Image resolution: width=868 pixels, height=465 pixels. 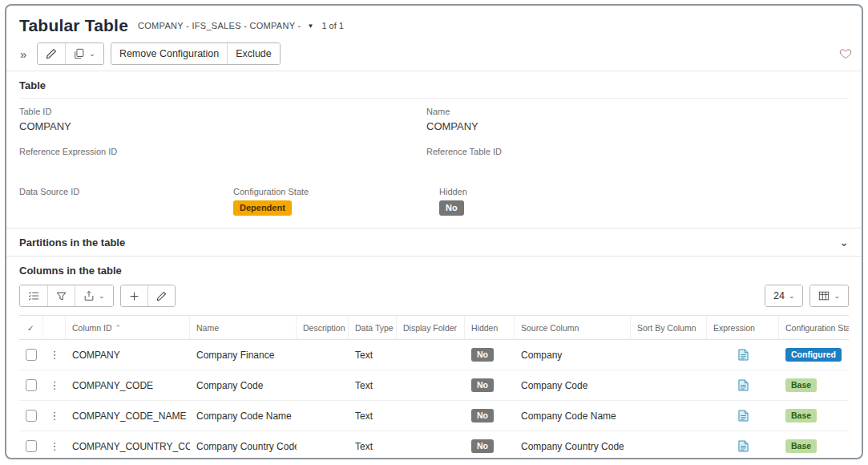 I want to click on field-value: Dependent, so click(x=337, y=208).